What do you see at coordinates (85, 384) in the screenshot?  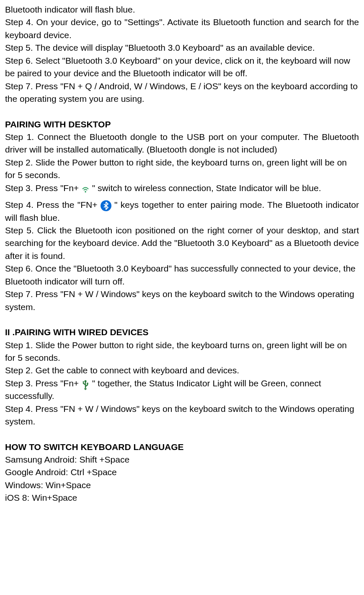 I see `usb-icon` at bounding box center [85, 384].